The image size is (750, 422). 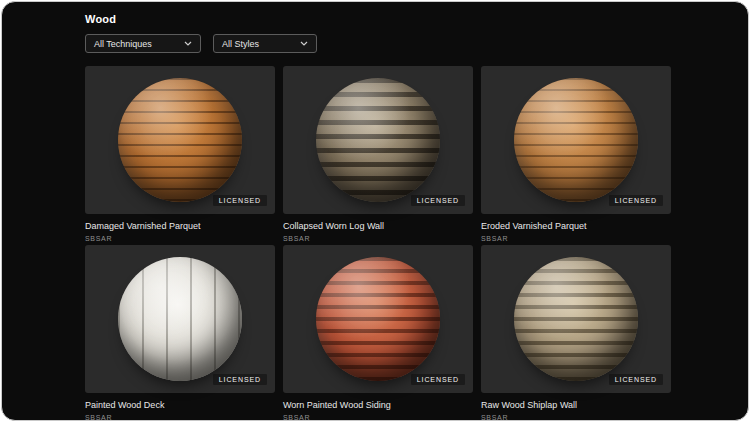 What do you see at coordinates (180, 154) in the screenshot?
I see `asset-card: LICENSED Damaged Varnished Parquet SBSAR` at bounding box center [180, 154].